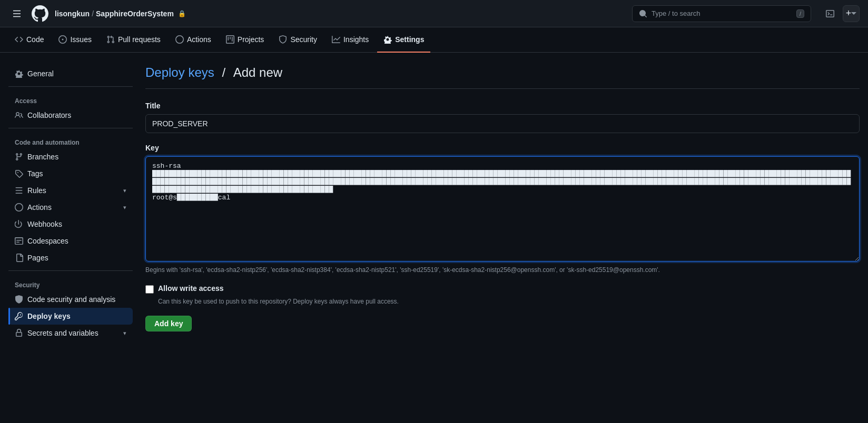 Image resolution: width=868 pixels, height=423 pixels. Describe the element at coordinates (71, 333) in the screenshot. I see `sidebar-item-secrets: Secrets and variables ▾` at that location.